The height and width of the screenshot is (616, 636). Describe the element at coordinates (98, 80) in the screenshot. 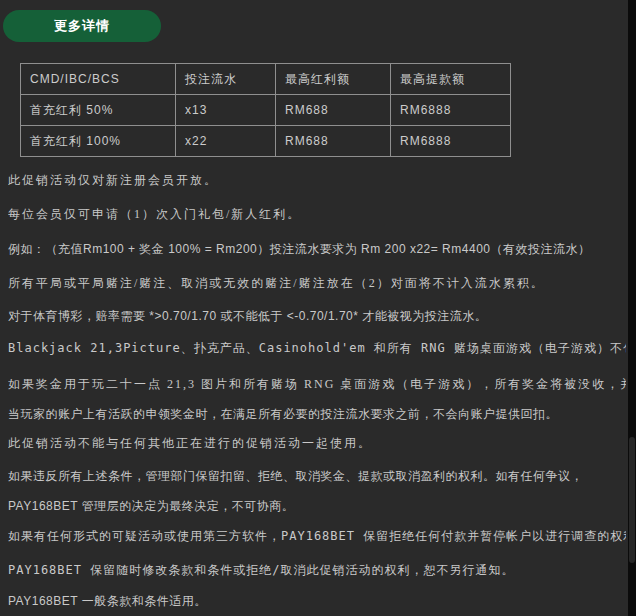

I see `table-header-cell: CMD/IBC/BCS` at that location.